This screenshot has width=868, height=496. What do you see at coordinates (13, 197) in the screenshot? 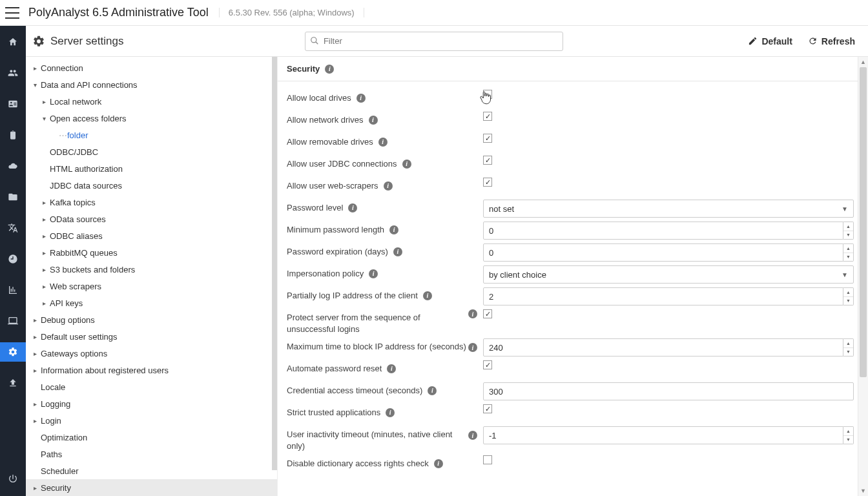
I see `rail-folder-icon` at bounding box center [13, 197].